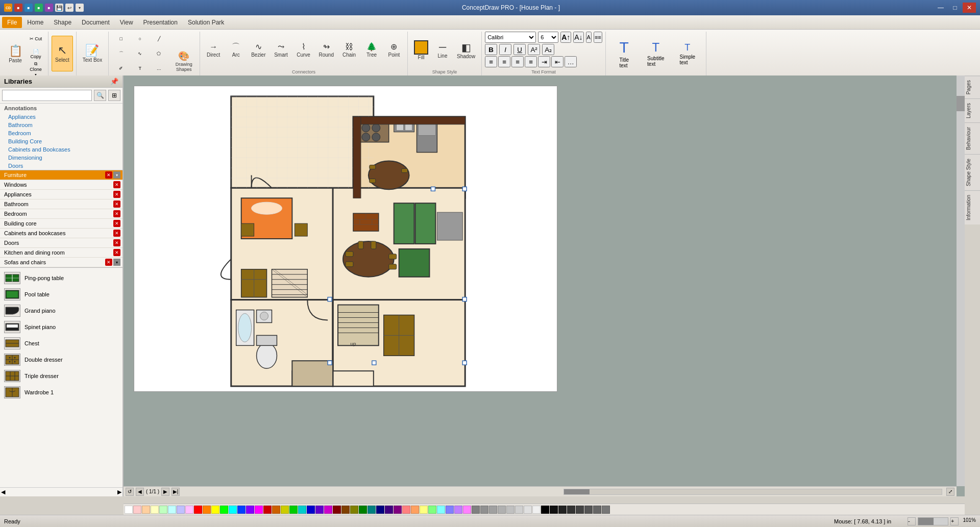 The height and width of the screenshot is (527, 980). Describe the element at coordinates (61, 204) in the screenshot. I see `active-lib-bathroom: Bathroom ✕` at that location.